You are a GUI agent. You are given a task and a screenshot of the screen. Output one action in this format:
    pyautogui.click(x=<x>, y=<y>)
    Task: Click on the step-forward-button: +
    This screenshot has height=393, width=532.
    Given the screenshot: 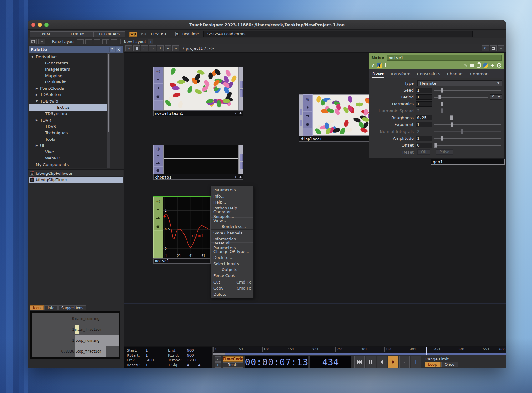 What is the action you would take?
    pyautogui.click(x=416, y=362)
    